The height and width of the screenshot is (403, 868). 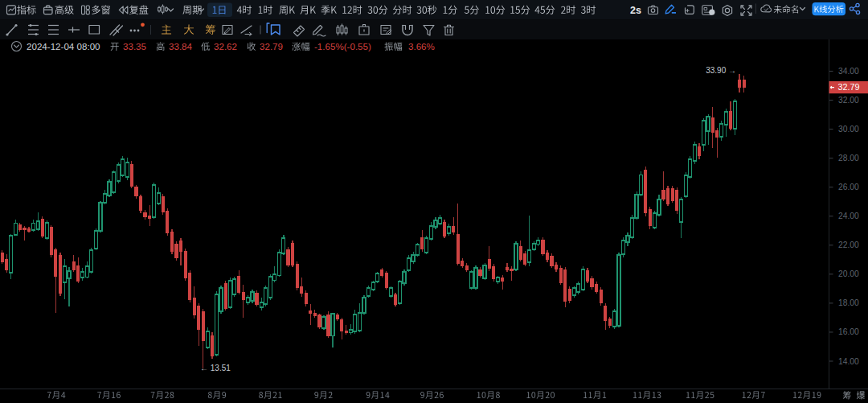 I want to click on svg-text: 34.00, so click(x=849, y=71).